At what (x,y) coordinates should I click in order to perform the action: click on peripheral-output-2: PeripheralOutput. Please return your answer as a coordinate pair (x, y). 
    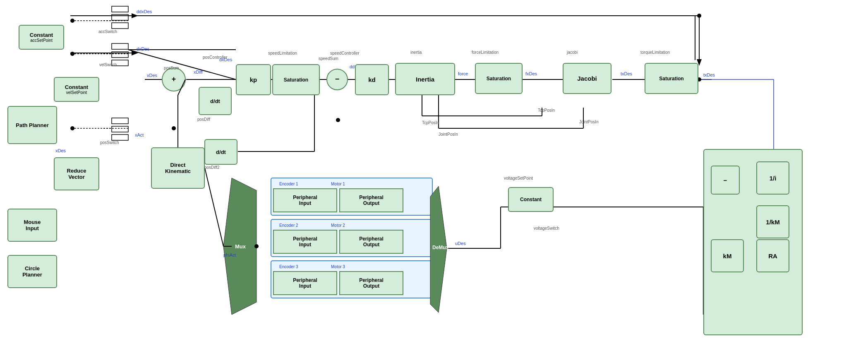
    Looking at the image, I should click on (372, 242).